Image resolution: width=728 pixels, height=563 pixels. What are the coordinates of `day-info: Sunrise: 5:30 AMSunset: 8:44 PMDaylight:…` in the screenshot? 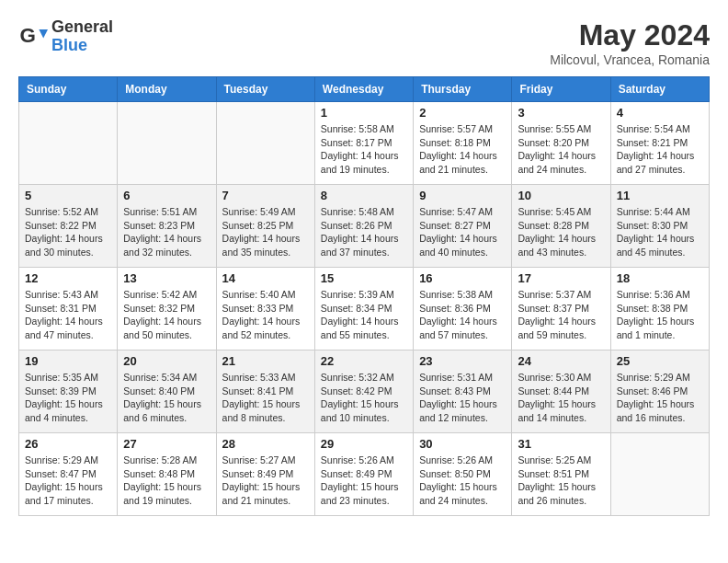 It's located at (561, 397).